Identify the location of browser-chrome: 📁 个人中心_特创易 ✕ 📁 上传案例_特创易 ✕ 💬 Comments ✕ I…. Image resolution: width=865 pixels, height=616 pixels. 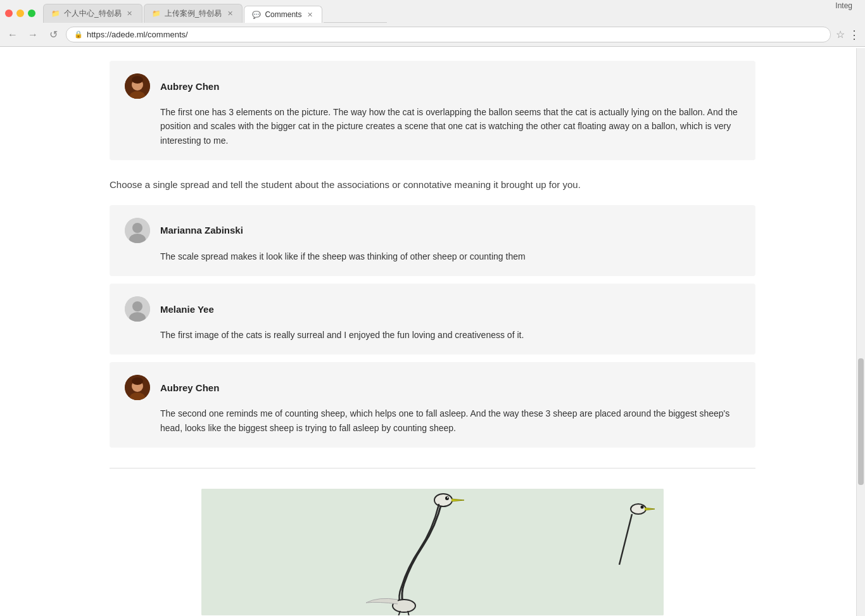
(432, 23).